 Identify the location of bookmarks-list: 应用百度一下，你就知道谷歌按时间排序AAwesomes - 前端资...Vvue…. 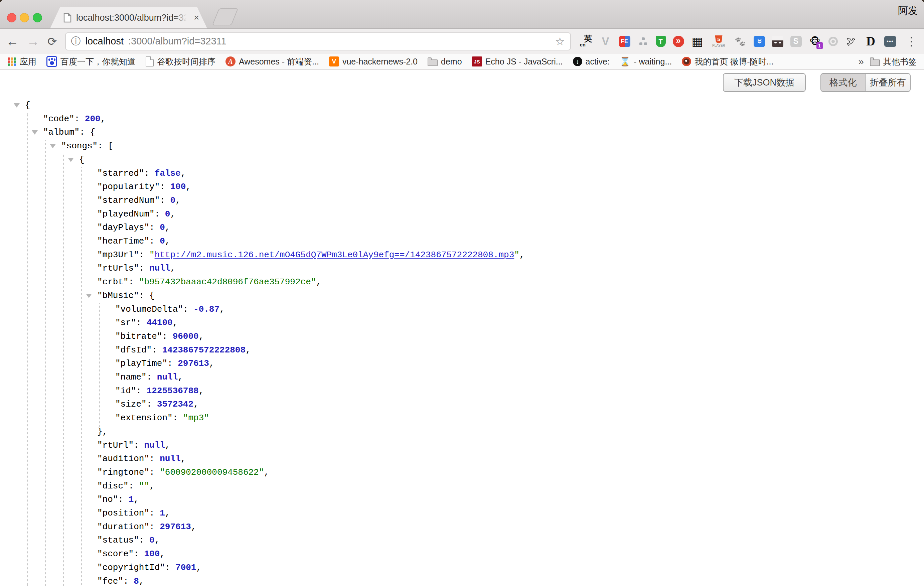
(390, 61).